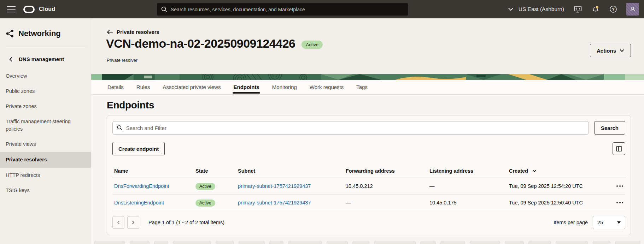  What do you see at coordinates (139, 203) in the screenshot?
I see `endpoint-name-link: DnsListeningEndpoint` at bounding box center [139, 203].